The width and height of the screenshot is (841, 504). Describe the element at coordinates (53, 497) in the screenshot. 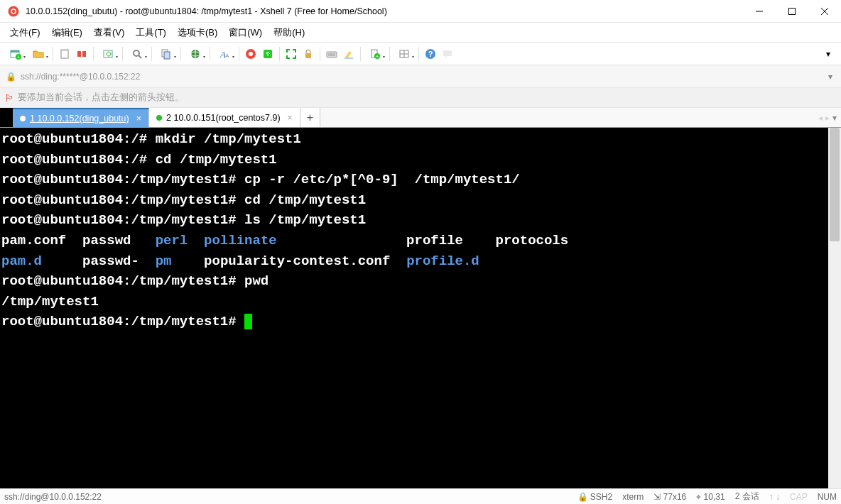

I see `status-connection: ssh://ding@10.0.0.152:22` at that location.